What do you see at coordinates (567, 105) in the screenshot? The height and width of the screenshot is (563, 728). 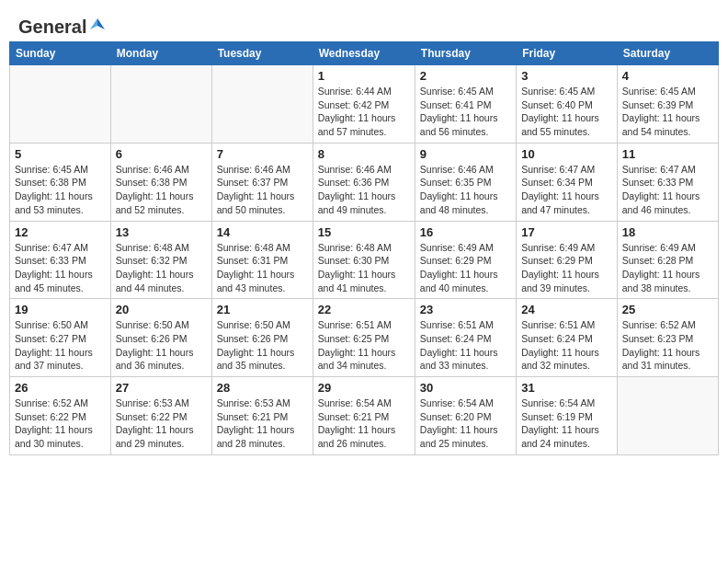 I see `calendar-day-cell: 3Sunrise: 6:45 AMSunset: 6:40 PMDaylight…` at bounding box center [567, 105].